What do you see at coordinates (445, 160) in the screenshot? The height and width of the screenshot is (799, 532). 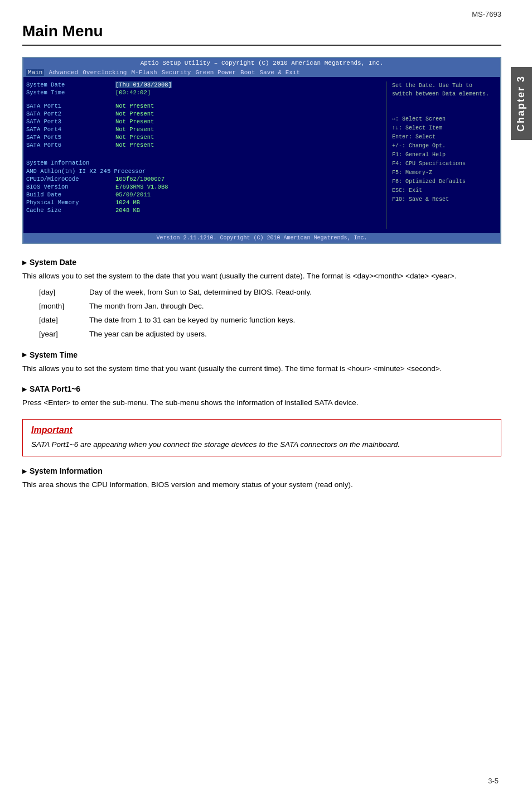 I see `bios-keys: ↔: Select Screen ↑↓: Select Item Enter: …` at bounding box center [445, 160].